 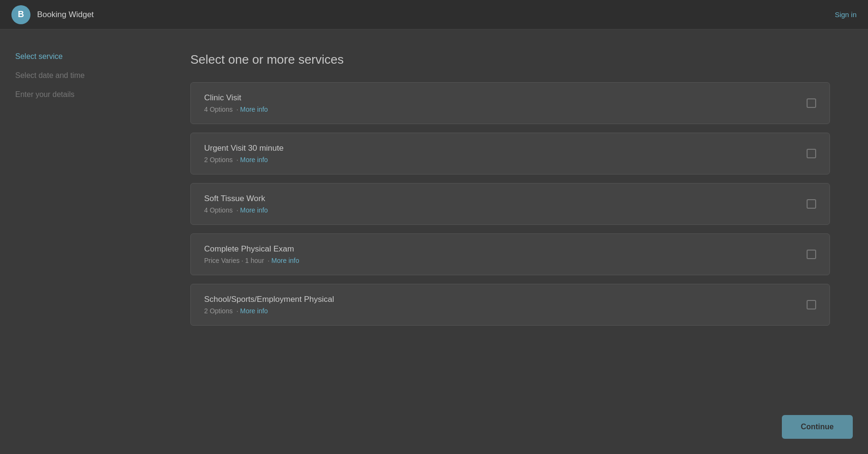 What do you see at coordinates (252, 254) in the screenshot?
I see `service-info-physical-exam: Complete Physical Exam Price Varies · 1 …` at bounding box center [252, 254].